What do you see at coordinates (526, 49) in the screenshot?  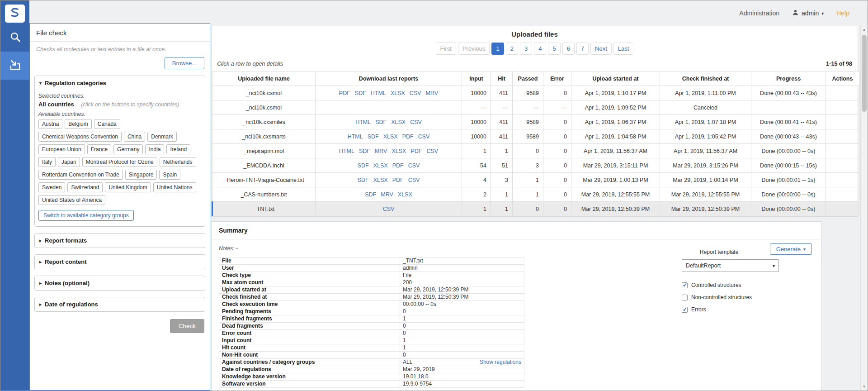 I see `page-button: 3` at bounding box center [526, 49].